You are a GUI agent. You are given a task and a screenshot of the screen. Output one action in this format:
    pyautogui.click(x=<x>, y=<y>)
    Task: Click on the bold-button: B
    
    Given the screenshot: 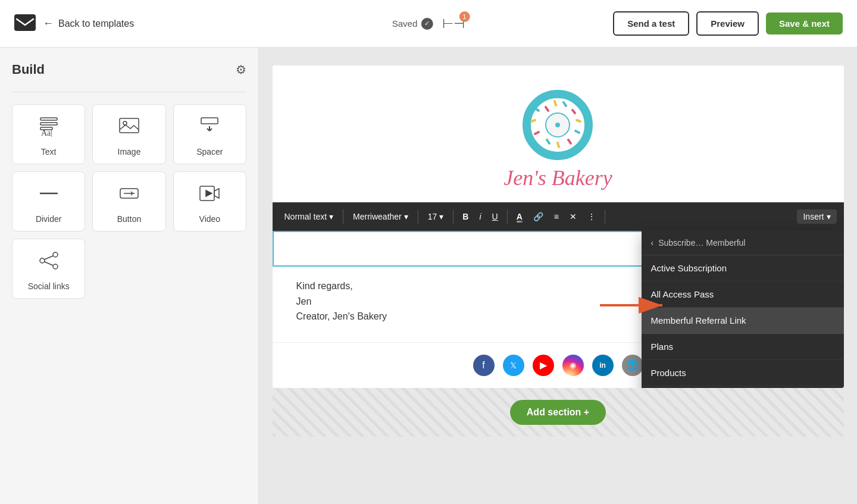 What is the action you would take?
    pyautogui.click(x=465, y=217)
    